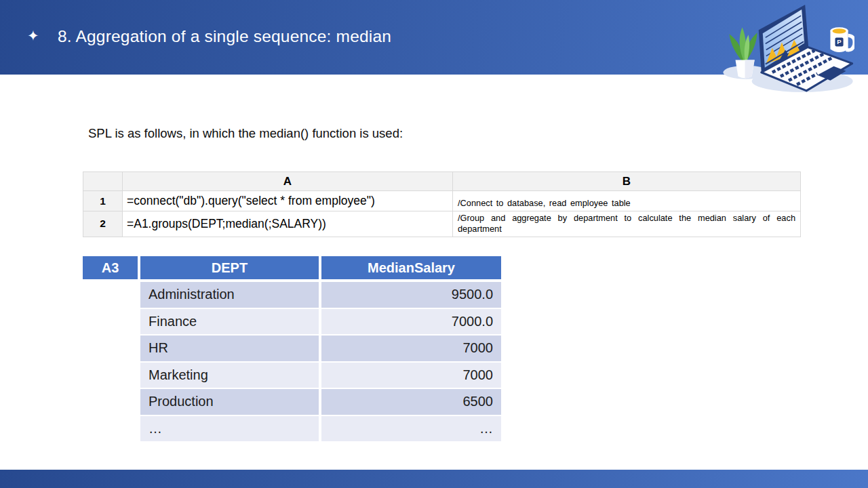 This screenshot has height=488, width=868. Describe the element at coordinates (627, 201) in the screenshot. I see `spl-comment-cell: /Connect to database, read employee tabl…` at that location.